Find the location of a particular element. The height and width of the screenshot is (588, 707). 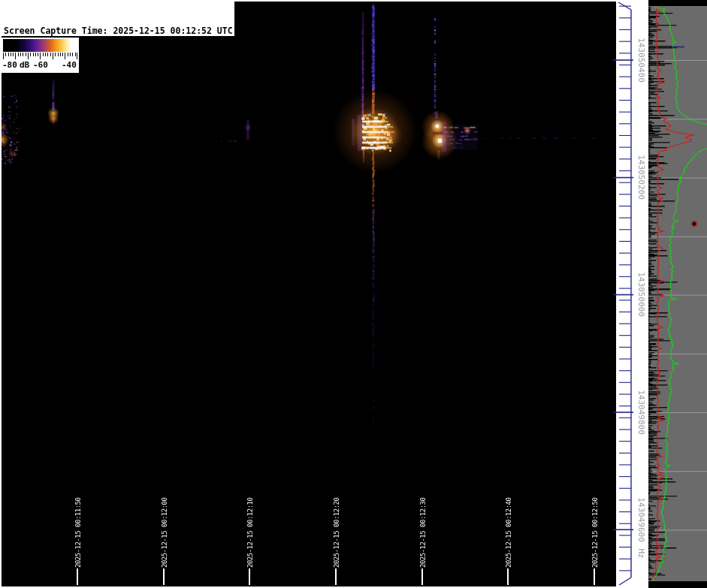

config-text: Config = V8 is located at coordinates (119, 99).